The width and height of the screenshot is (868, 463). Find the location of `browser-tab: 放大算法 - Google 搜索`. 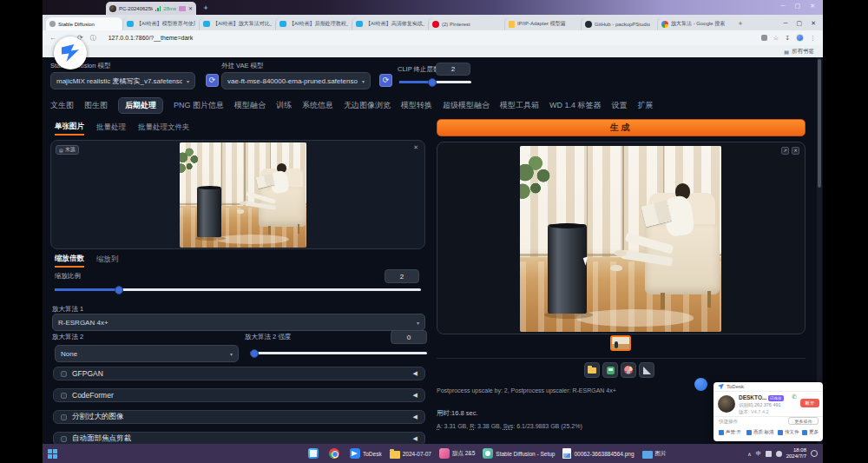

browser-tab: 放大算法 - Google 搜索 is located at coordinates (695, 24).